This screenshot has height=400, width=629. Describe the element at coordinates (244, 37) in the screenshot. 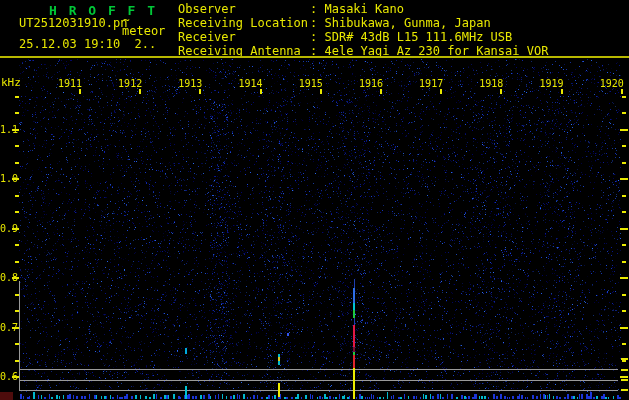

I see `station-info-label: Receiver` at that location.